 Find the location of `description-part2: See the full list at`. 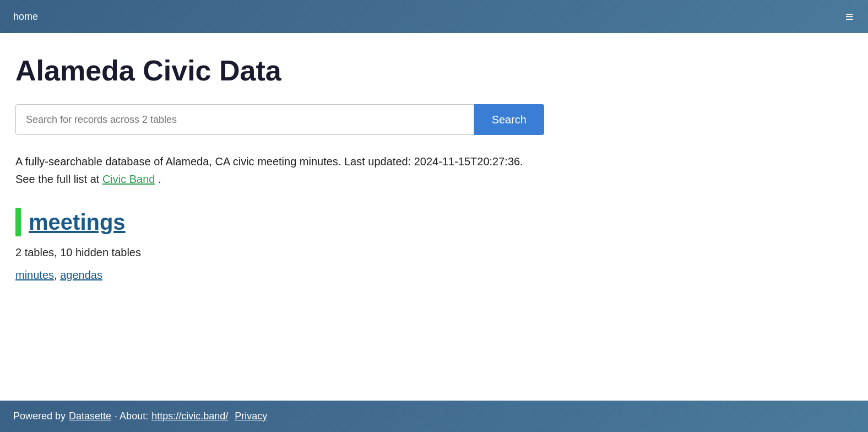

description-part2: See the full list at is located at coordinates (59, 179).